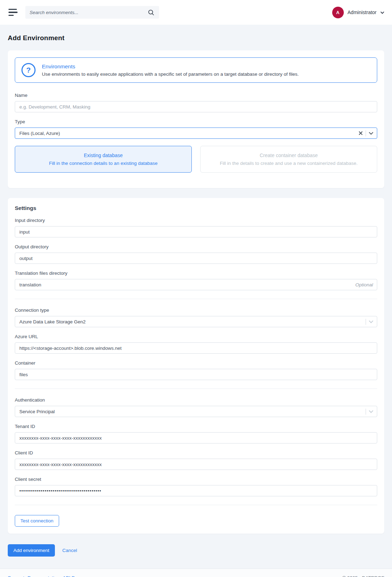  Describe the element at coordinates (196, 310) in the screenshot. I see `connection-type-label: Connection type` at that location.